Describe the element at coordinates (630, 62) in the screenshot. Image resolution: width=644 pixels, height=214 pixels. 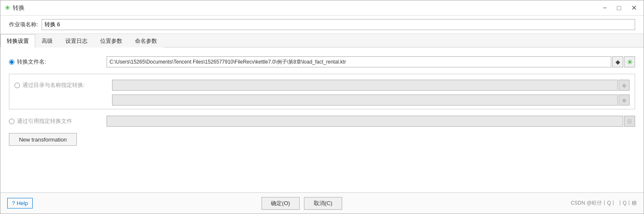
I see `cross-icon: ✳` at that location.